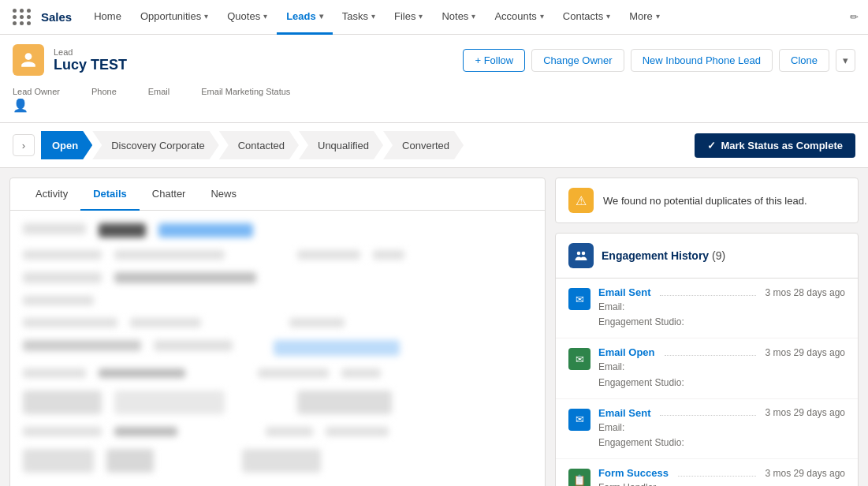 The width and height of the screenshot is (868, 486). I want to click on nav-item-quotes: Quotes▾, so click(248, 17).